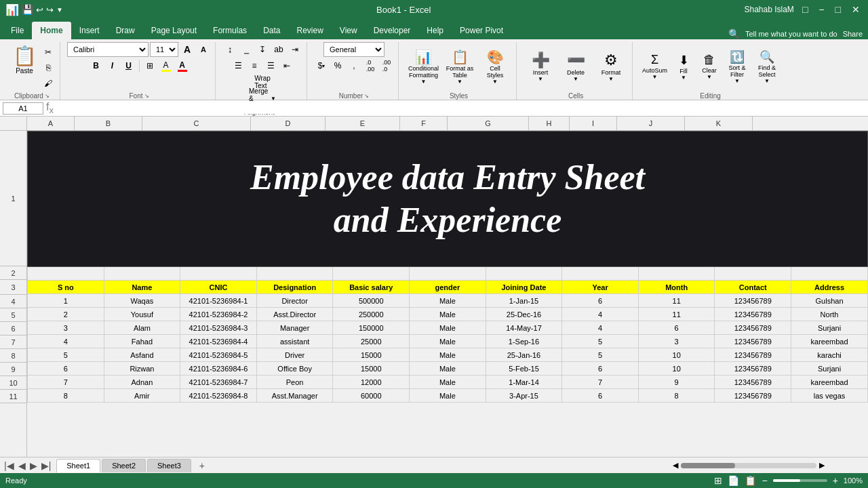  What do you see at coordinates (203, 49) in the screenshot?
I see `font-shrink-button: A` at bounding box center [203, 49].